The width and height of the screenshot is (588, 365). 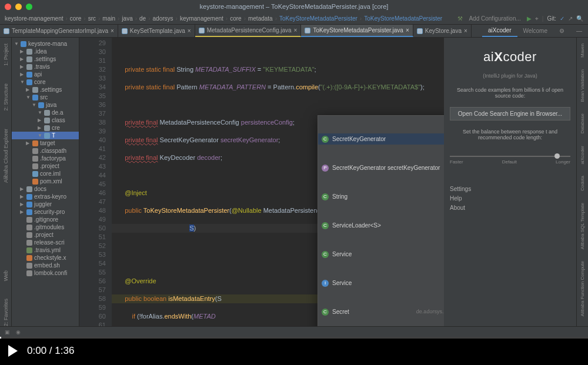 I want to click on git-history-icon: ↗, so click(x=570, y=19).